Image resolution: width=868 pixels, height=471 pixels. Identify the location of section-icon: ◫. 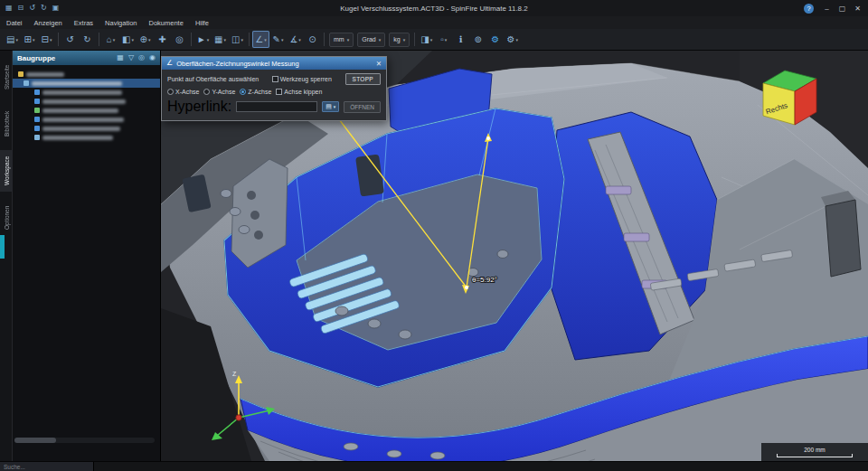
(235, 40).